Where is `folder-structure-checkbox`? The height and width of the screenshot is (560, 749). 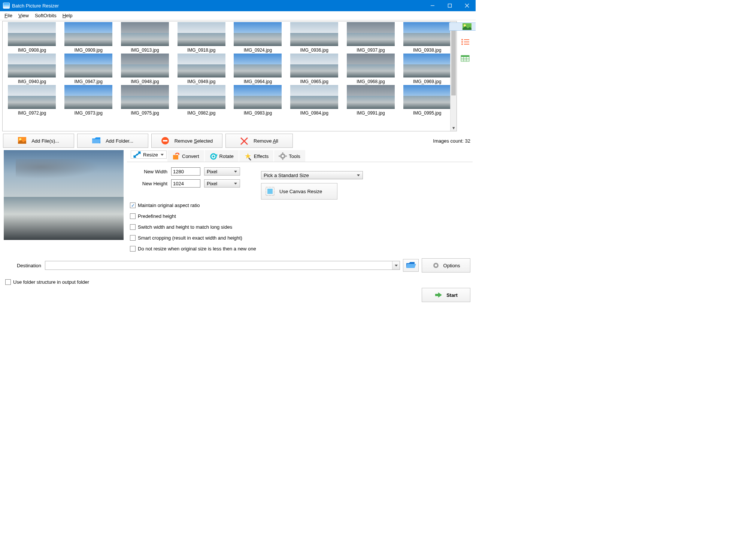
folder-structure-checkbox is located at coordinates (8, 282).